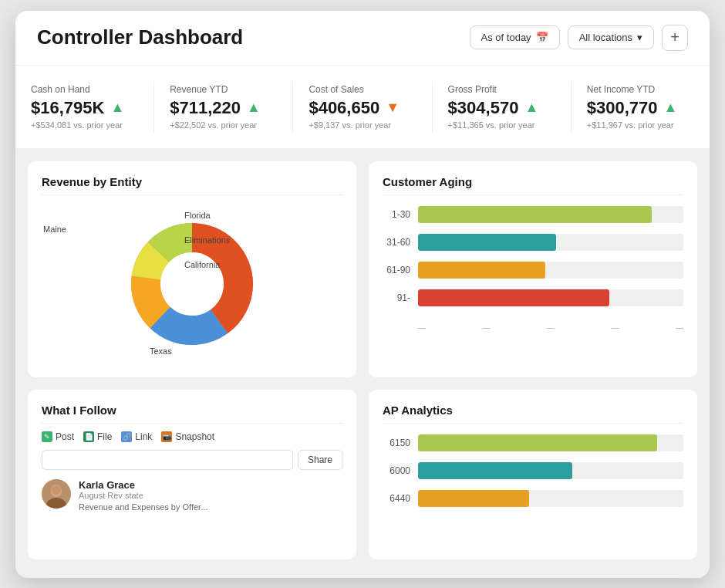 The height and width of the screenshot is (588, 725). What do you see at coordinates (640, 108) in the screenshot?
I see `kpi-value-row: $300,770 ▲` at bounding box center [640, 108].